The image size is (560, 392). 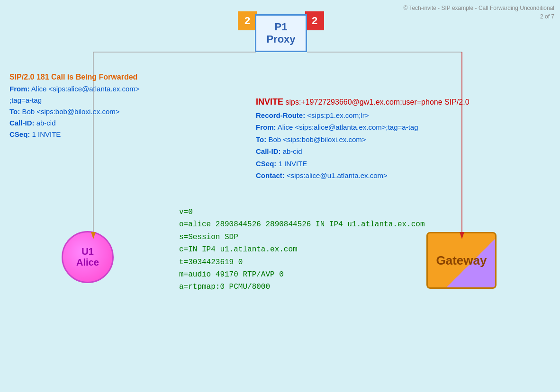 What do you see at coordinates (75, 112) in the screenshot?
I see `sip-to: To: Bob <sips:bob@biloxi.ex.com>` at bounding box center [75, 112].